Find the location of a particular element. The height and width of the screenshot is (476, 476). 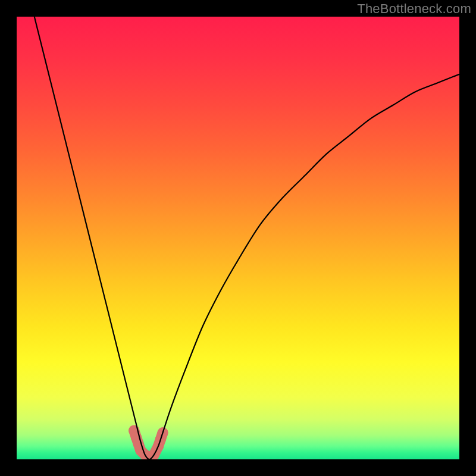

watermark-text: TheBottleneck.com is located at coordinates (414, 9).